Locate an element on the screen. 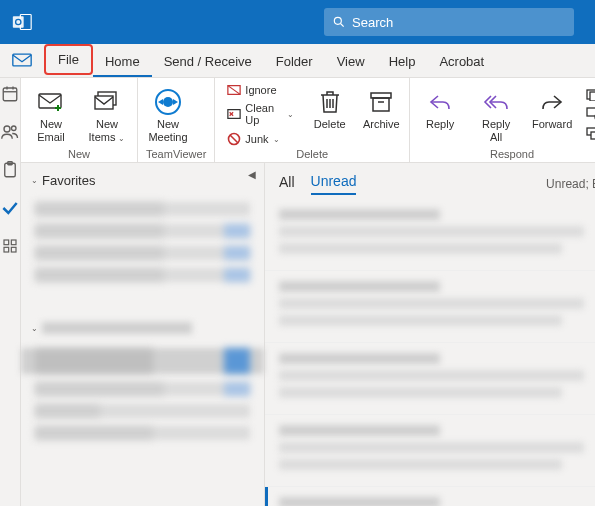  delete-button: Delete is located at coordinates (330, 115).